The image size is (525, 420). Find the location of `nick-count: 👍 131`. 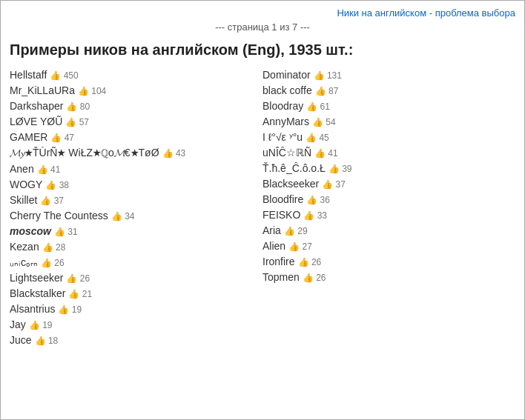

nick-count: 👍 131 is located at coordinates (328, 76).